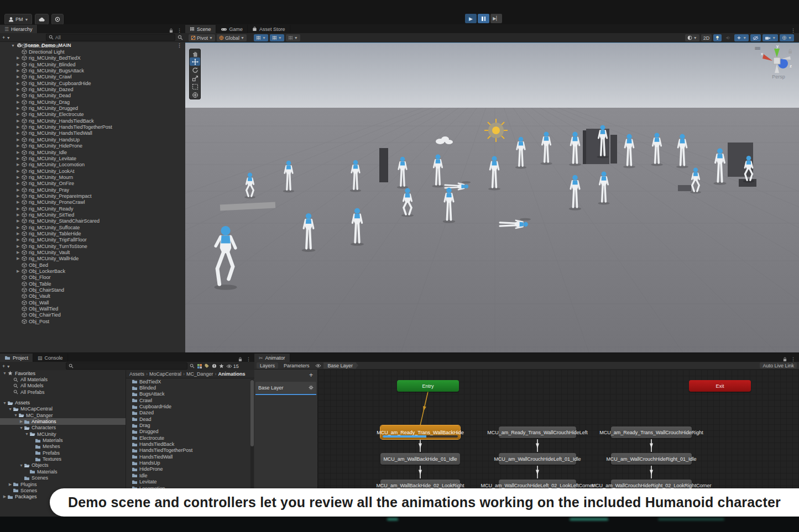  Describe the element at coordinates (93, 303) in the screenshot. I see `hierarchy-item: ▶Obj_Wall` at that location.